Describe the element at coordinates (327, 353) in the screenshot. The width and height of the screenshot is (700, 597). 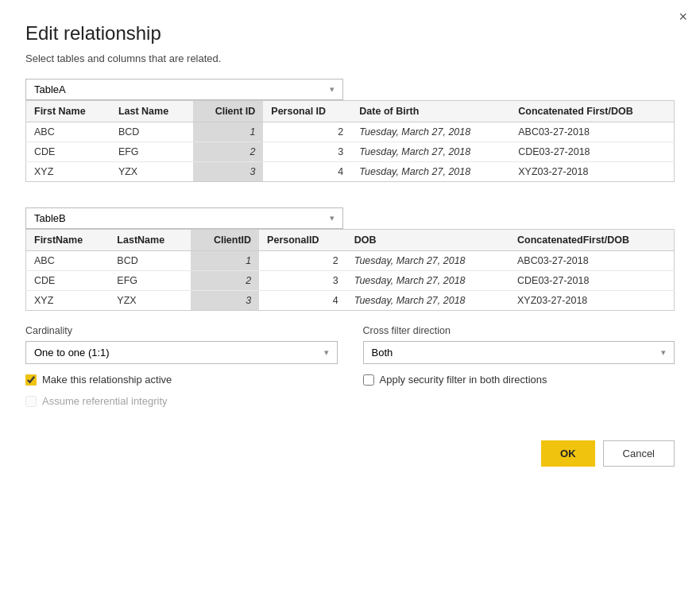
I see `cardinality-arrow: ▾` at that location.